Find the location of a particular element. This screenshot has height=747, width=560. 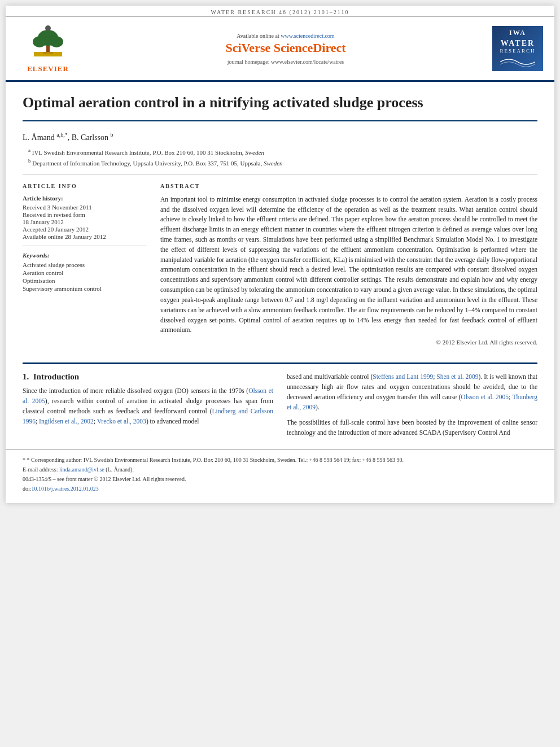

body-col-right: based and multivariable control (Steffen… is located at coordinates (412, 405).